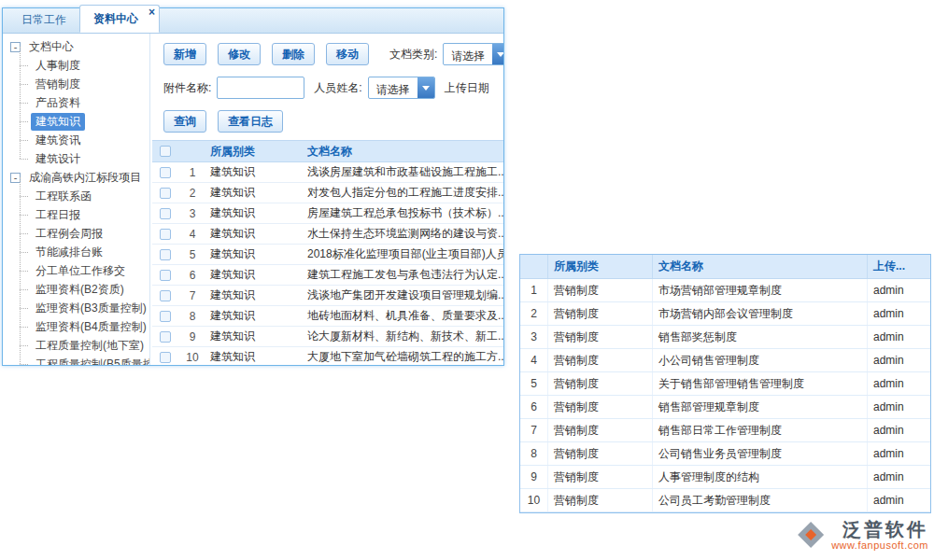 This screenshot has width=934, height=560. I want to click on tree-item: 建筑知识, so click(78, 121).